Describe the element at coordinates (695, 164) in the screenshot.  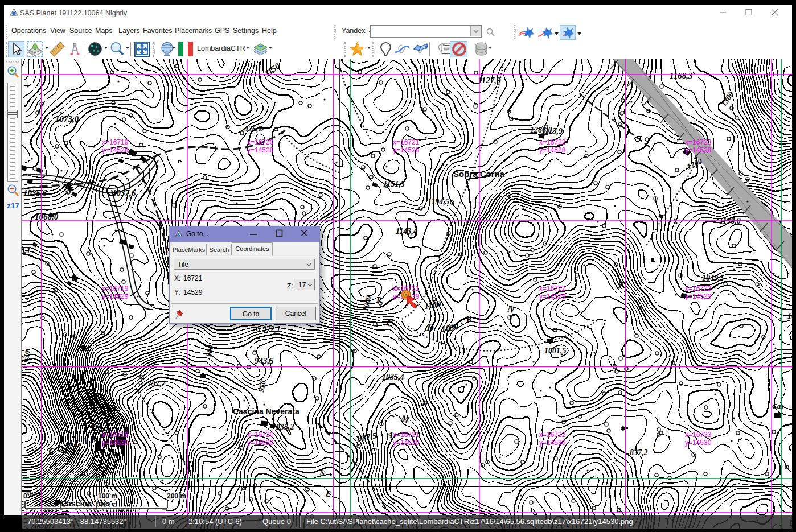
I see `svg-text: 1200` at that location.